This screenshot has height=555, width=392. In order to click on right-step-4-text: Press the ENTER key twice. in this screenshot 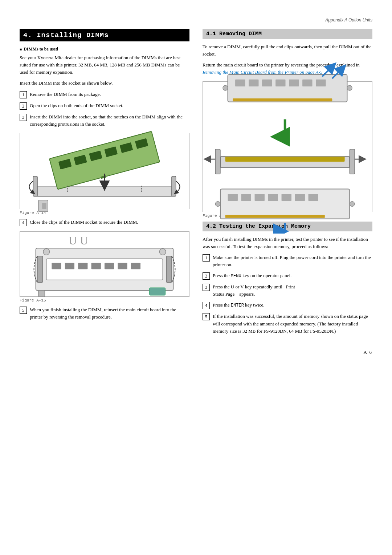, I will do `click(239, 305)`.